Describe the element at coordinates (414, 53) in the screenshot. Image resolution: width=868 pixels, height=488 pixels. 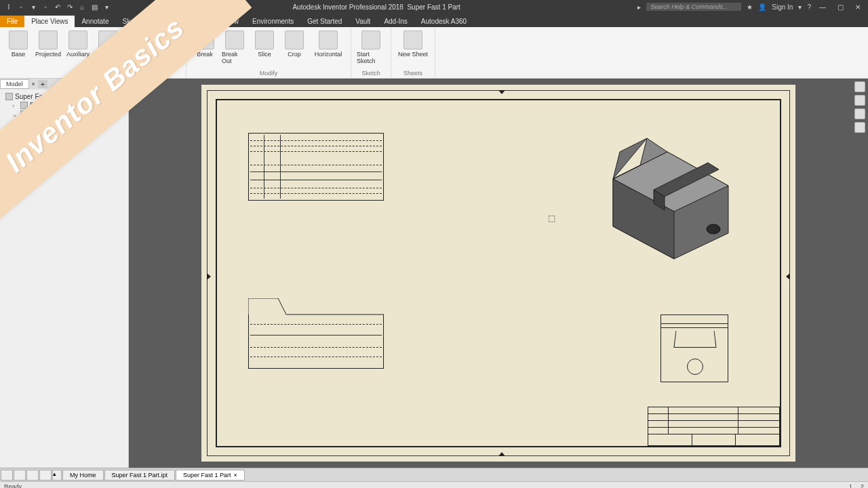
I see `ribbon-group-sheets: New Sheet Sheets` at that location.